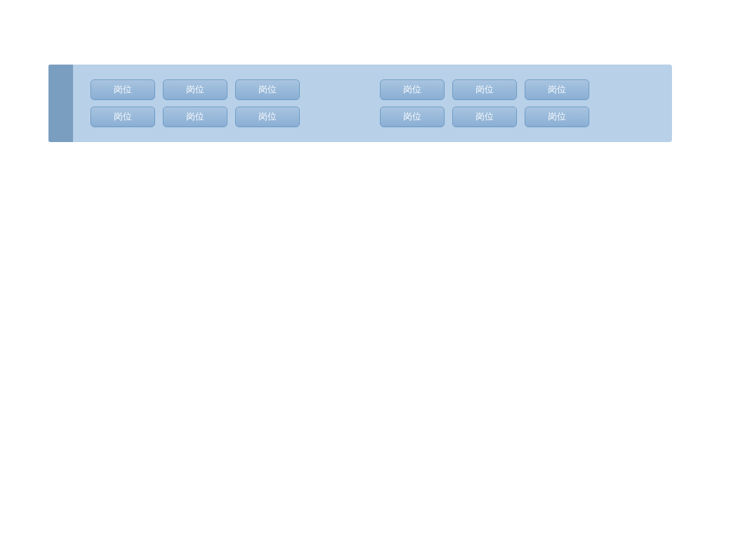 Image resolution: width=756 pixels, height=534 pixels. What do you see at coordinates (123, 90) in the screenshot?
I see `position-btn-r1-1: 岗位` at bounding box center [123, 90].